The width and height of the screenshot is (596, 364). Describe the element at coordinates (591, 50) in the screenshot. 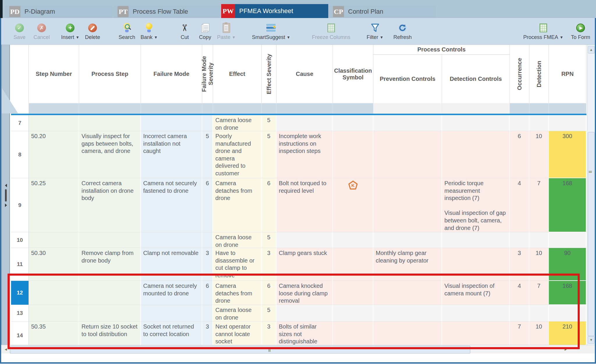

I see `scroll-up-arrow: ▲` at that location.